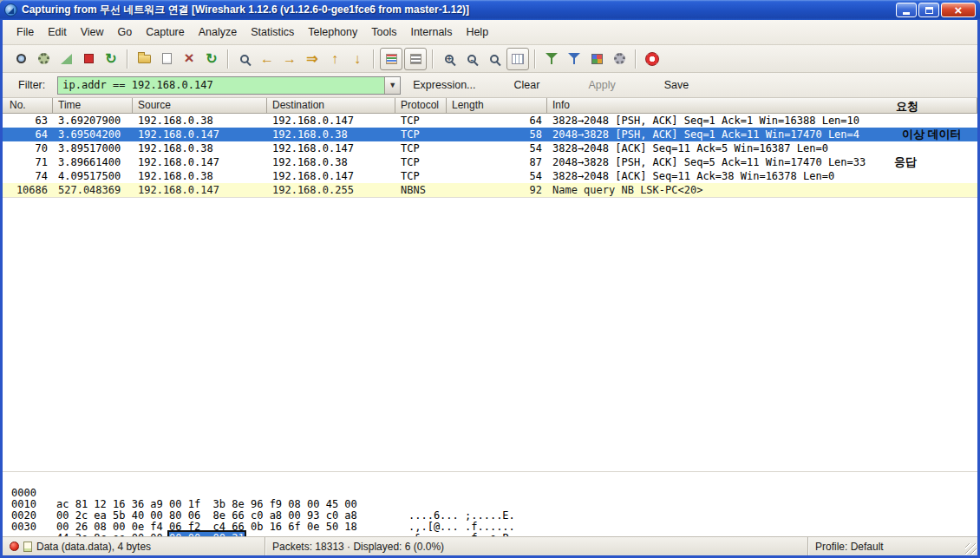  What do you see at coordinates (167, 59) in the screenshot?
I see `save-file-button` at bounding box center [167, 59].